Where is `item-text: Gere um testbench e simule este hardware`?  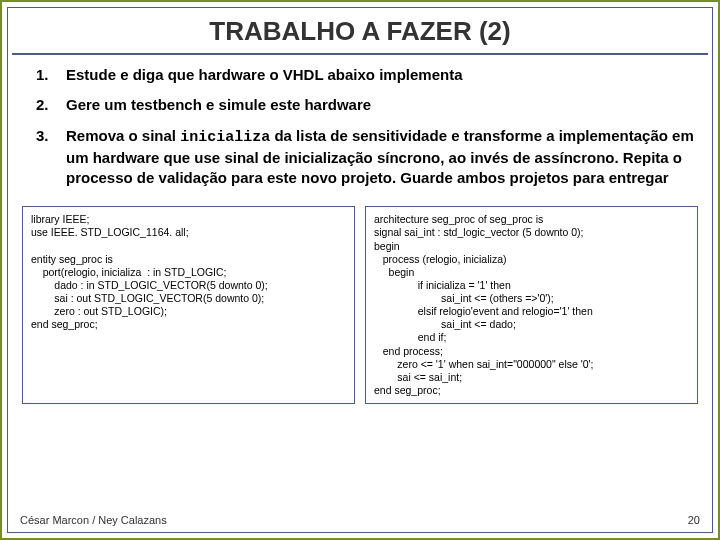
item-text: Gere um testbench e simule este hardware is located at coordinates (376, 105).